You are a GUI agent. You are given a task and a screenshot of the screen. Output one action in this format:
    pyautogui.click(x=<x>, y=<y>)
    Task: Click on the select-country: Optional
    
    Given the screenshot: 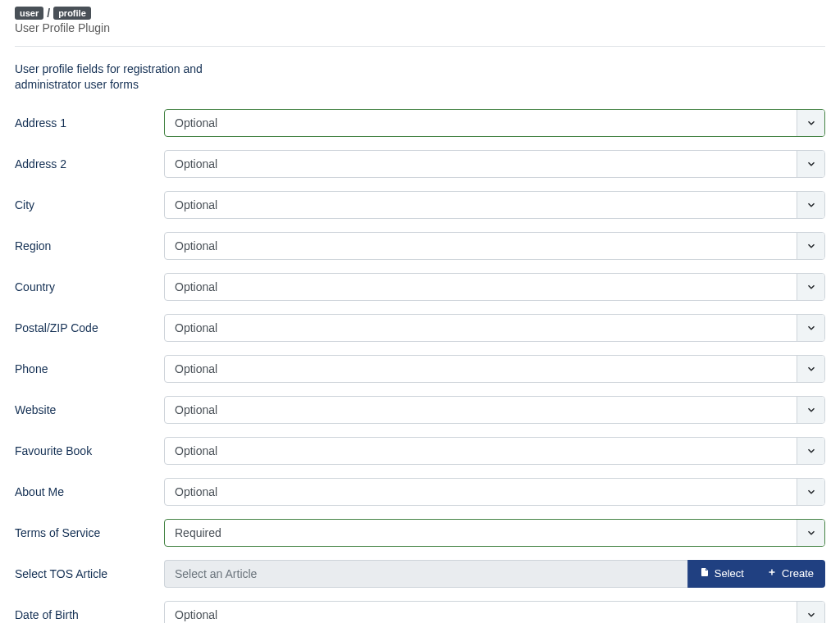 What is the action you would take?
    pyautogui.click(x=495, y=287)
    